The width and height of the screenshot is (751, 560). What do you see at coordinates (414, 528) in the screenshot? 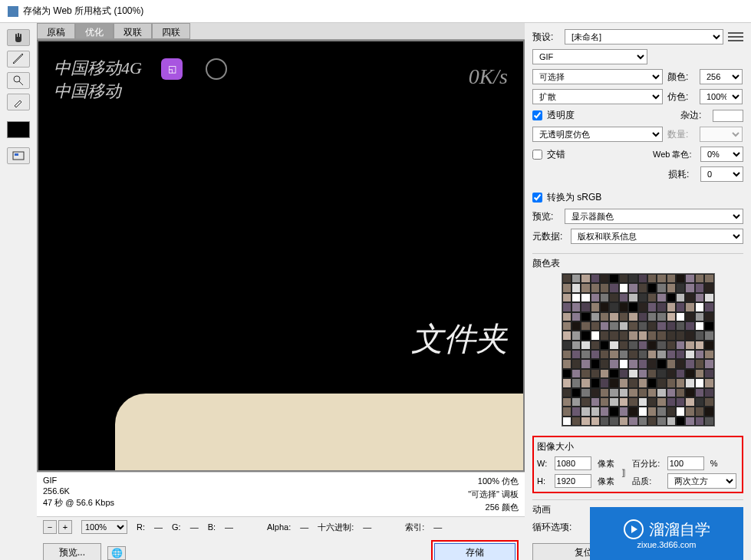
I see `index-label: 索引:` at bounding box center [414, 528].